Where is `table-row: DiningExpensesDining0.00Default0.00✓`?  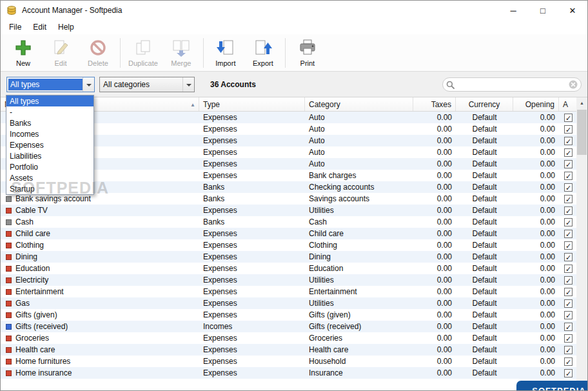 table-row: DiningExpensesDining0.00Default0.00✓ is located at coordinates (289, 257).